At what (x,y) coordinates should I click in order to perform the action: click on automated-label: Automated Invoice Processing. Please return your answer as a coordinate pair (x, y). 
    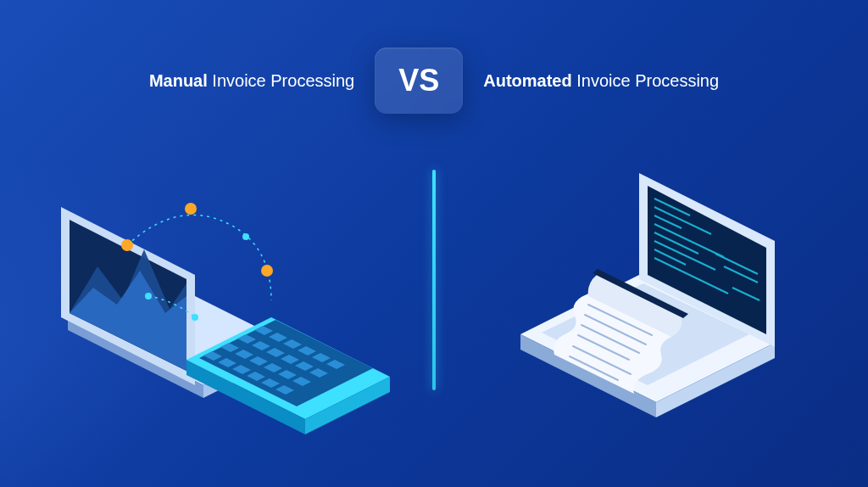
    Looking at the image, I should click on (601, 81).